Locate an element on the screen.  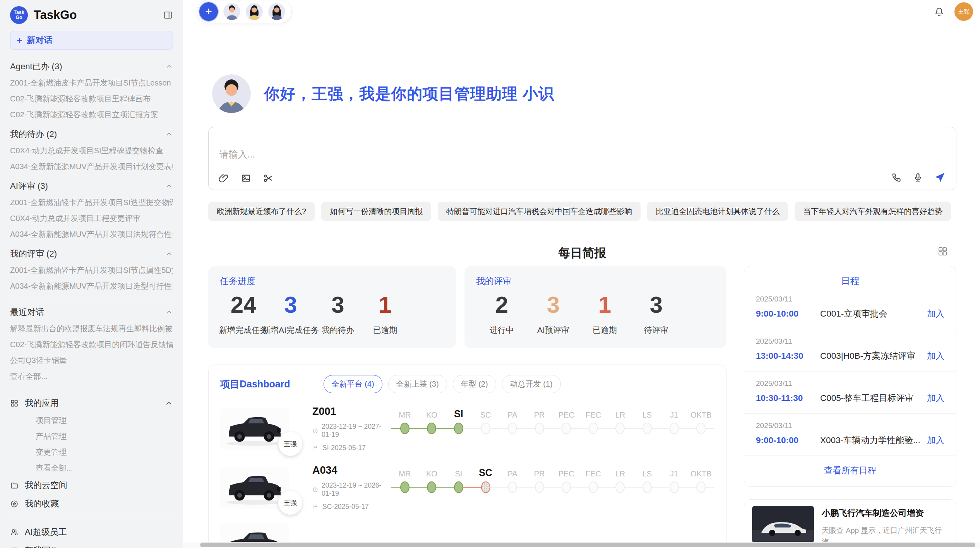
session-switcher: + is located at coordinates (244, 12).